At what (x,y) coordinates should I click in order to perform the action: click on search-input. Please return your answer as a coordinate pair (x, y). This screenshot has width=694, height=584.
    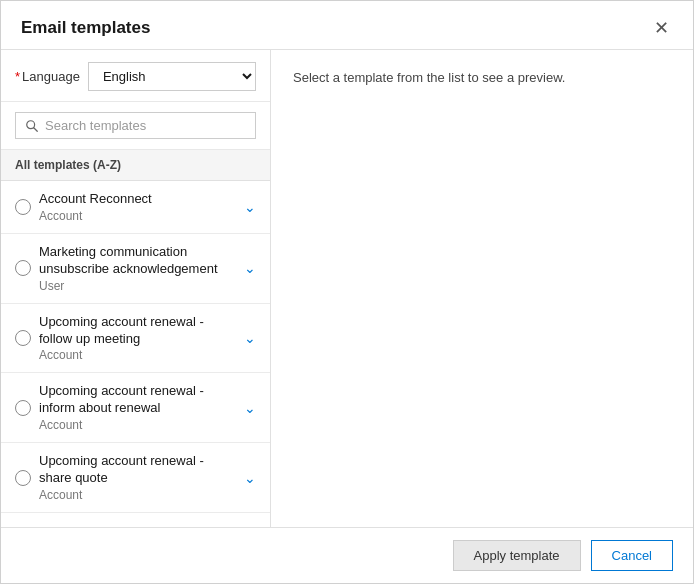
    Looking at the image, I should click on (146, 126).